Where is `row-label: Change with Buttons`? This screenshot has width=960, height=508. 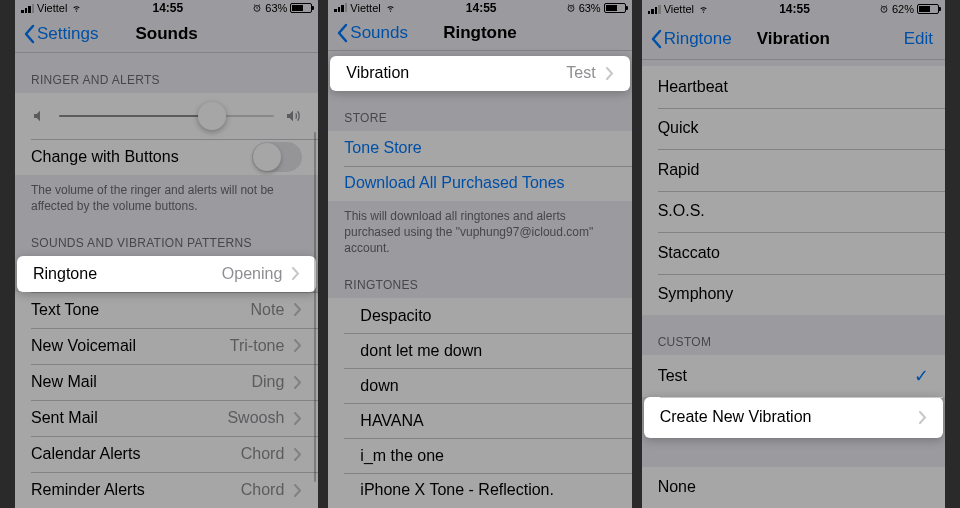 row-label: Change with Buttons is located at coordinates (142, 157).